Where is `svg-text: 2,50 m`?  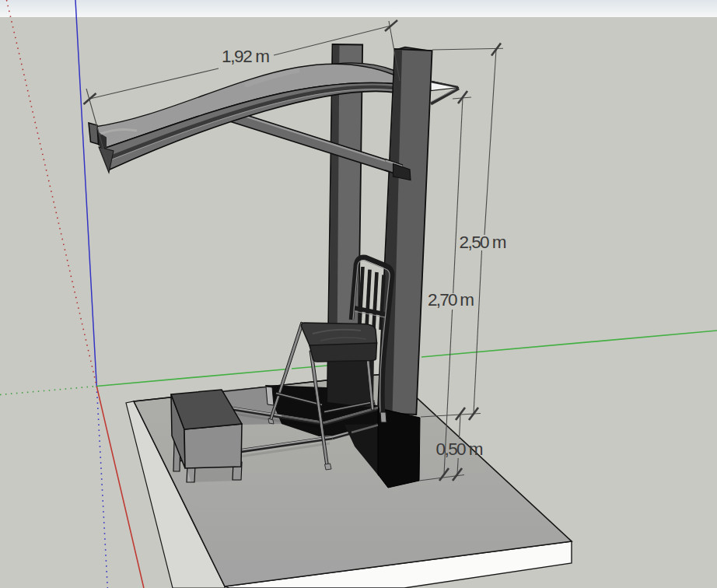 svg-text: 2,50 m is located at coordinates (484, 243).